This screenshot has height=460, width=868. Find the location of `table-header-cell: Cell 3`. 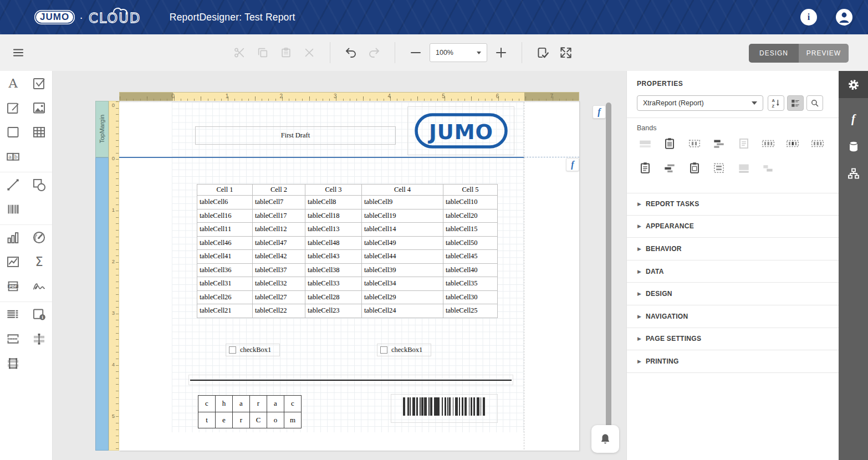

table-header-cell: Cell 3 is located at coordinates (334, 190).